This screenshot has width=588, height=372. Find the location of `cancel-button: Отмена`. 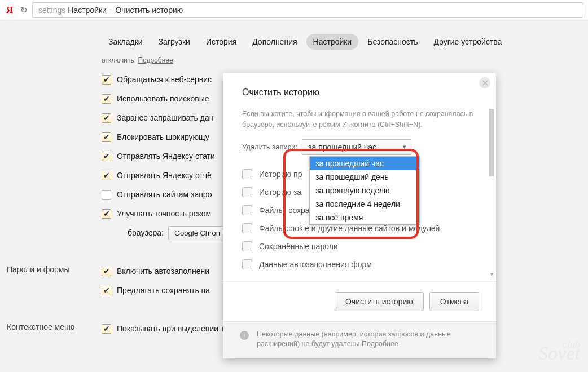

cancel-button: Отмена is located at coordinates (454, 302).